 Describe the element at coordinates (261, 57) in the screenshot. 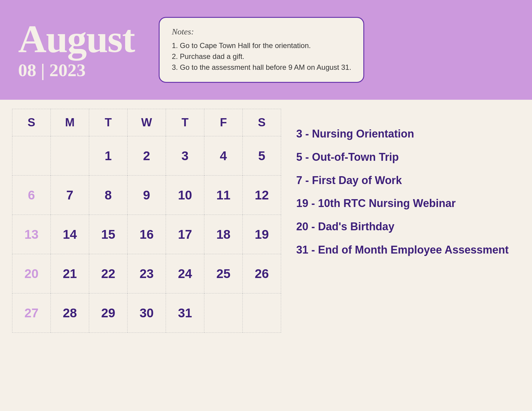

I see `notes-list: 1. Go to Cape Town Hall for the orientat…` at that location.